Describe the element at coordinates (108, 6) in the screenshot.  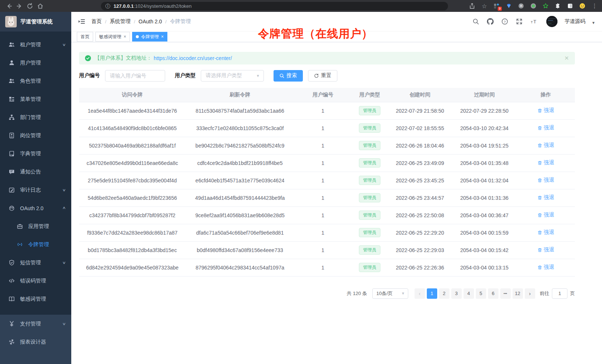
I see `site-info-icon: i` at that location.